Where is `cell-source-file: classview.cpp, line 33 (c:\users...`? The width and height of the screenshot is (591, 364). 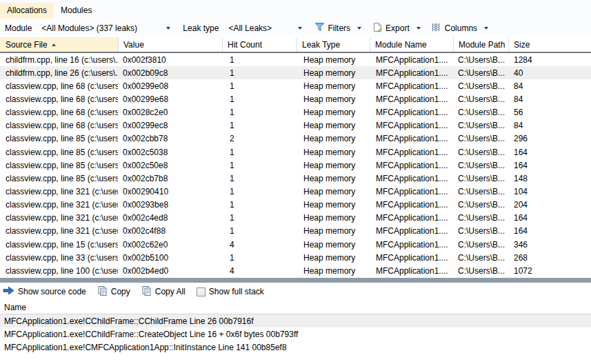
cell-source-file: classview.cpp, line 33 (c:\users... is located at coordinates (59, 258).